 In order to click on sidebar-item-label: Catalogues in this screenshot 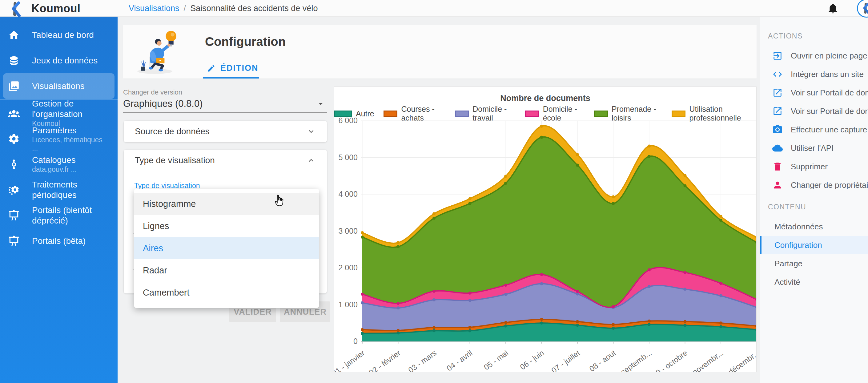, I will do `click(54, 160)`.